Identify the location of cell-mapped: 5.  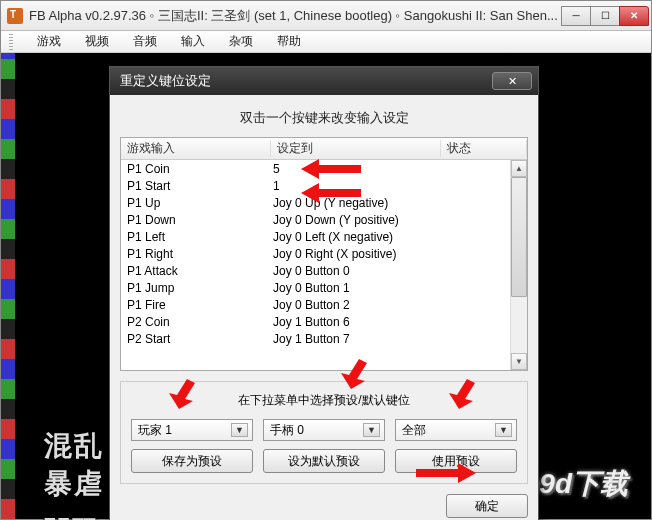
(356, 169).